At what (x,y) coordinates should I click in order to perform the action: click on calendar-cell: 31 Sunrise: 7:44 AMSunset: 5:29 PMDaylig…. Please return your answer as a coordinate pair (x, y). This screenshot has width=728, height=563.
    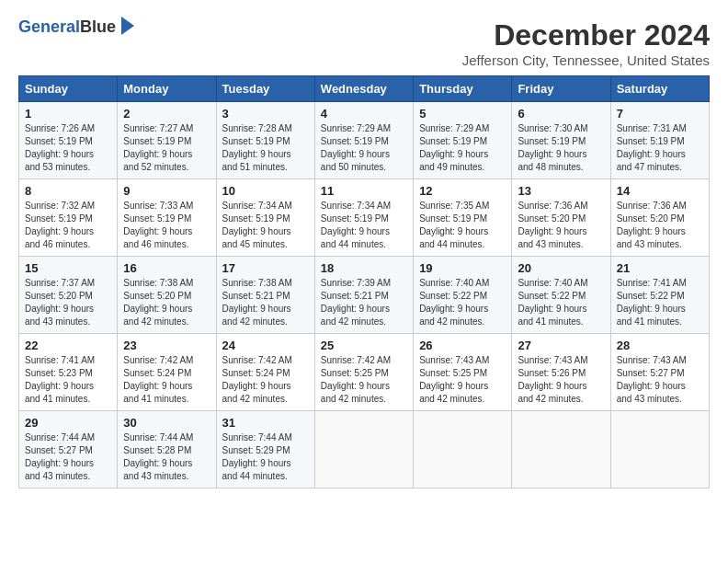
    Looking at the image, I should click on (265, 450).